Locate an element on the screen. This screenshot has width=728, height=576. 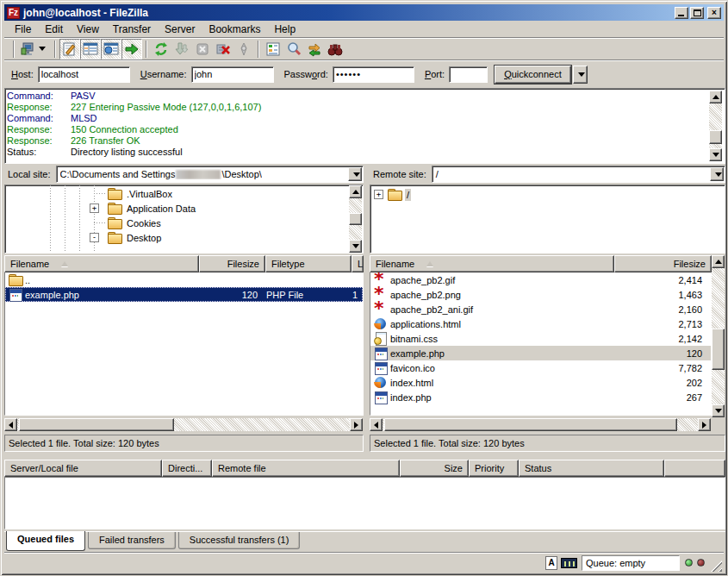
local-site-combobox: C:\Documents and Settings\Desktop\ is located at coordinates (210, 174).